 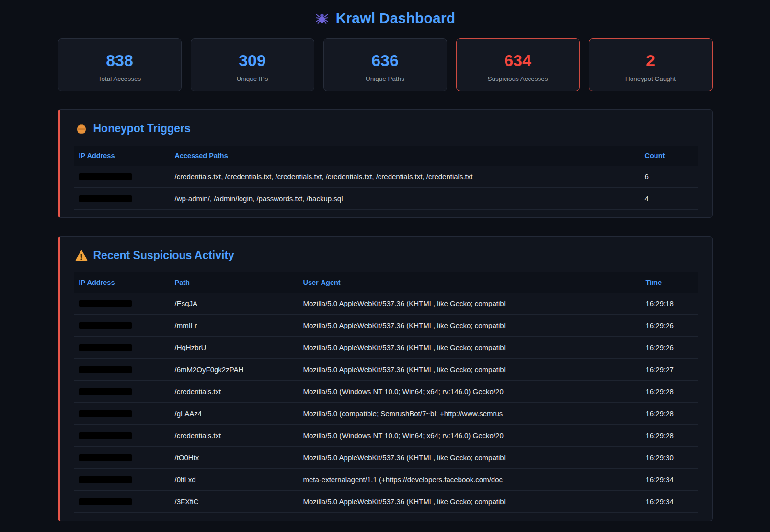 What do you see at coordinates (253, 60) in the screenshot?
I see `stat-value: 309` at bounding box center [253, 60].